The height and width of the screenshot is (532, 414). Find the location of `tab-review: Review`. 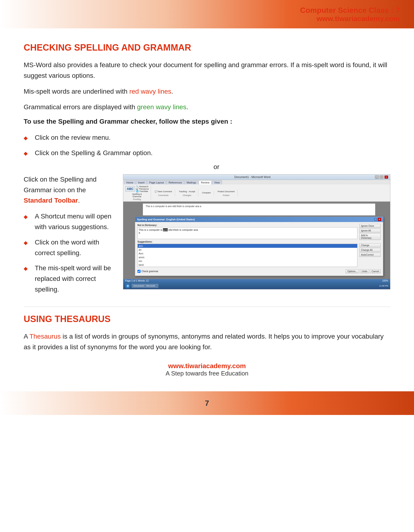

tab-review: Review is located at coordinates (205, 182).